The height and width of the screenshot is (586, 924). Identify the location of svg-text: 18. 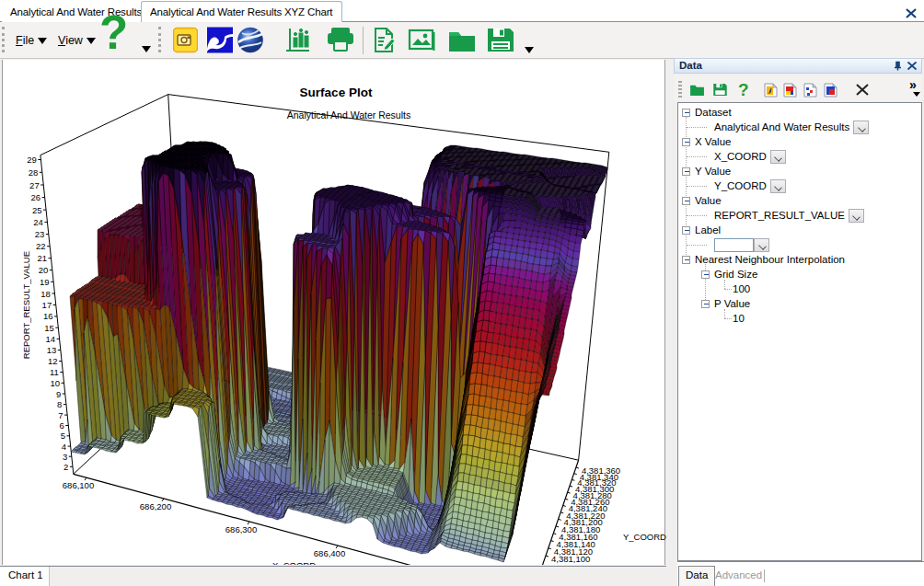
(46, 294).